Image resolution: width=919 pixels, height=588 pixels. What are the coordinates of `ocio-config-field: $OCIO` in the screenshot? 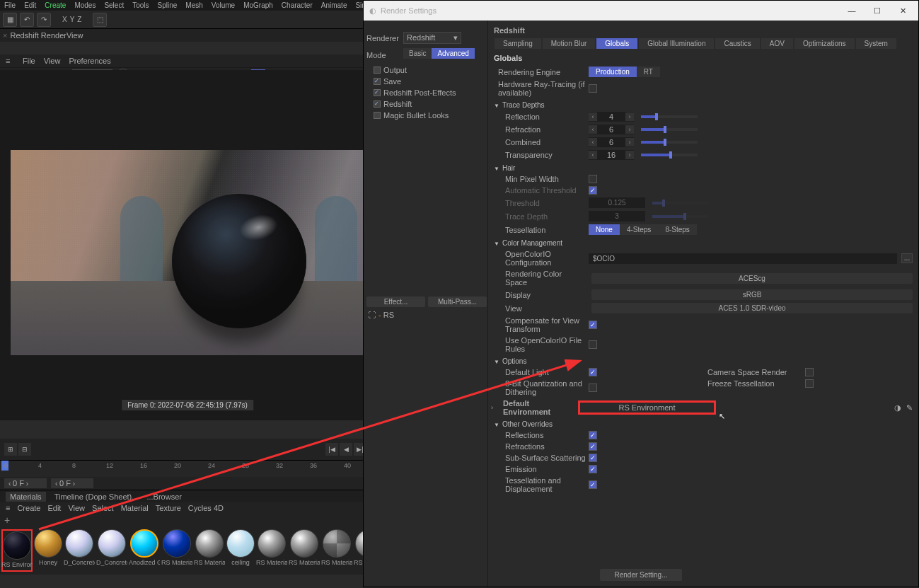 It's located at (743, 259).